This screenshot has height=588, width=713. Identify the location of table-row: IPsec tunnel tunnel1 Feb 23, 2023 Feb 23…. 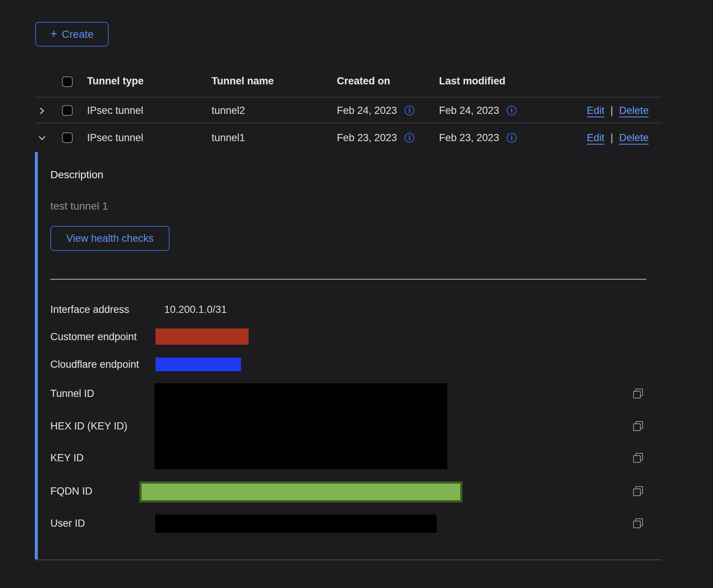
(348, 138).